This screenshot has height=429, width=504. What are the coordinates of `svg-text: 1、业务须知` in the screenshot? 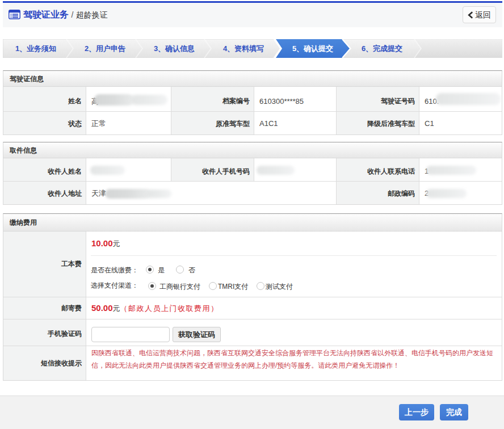 It's located at (36, 49).